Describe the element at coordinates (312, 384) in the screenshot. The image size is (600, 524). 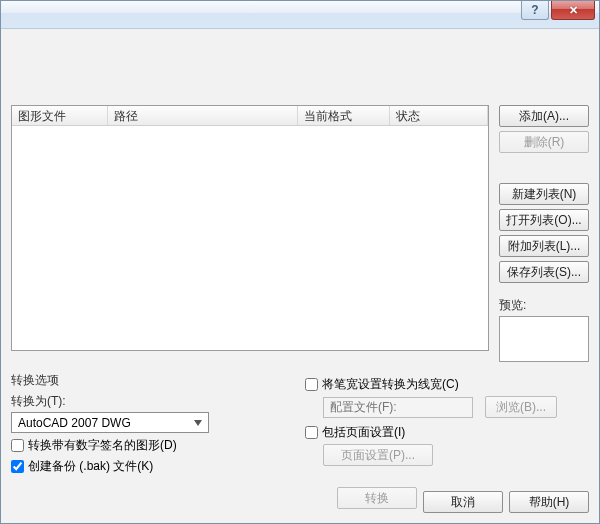
I see `penwidth-checkbox` at that location.